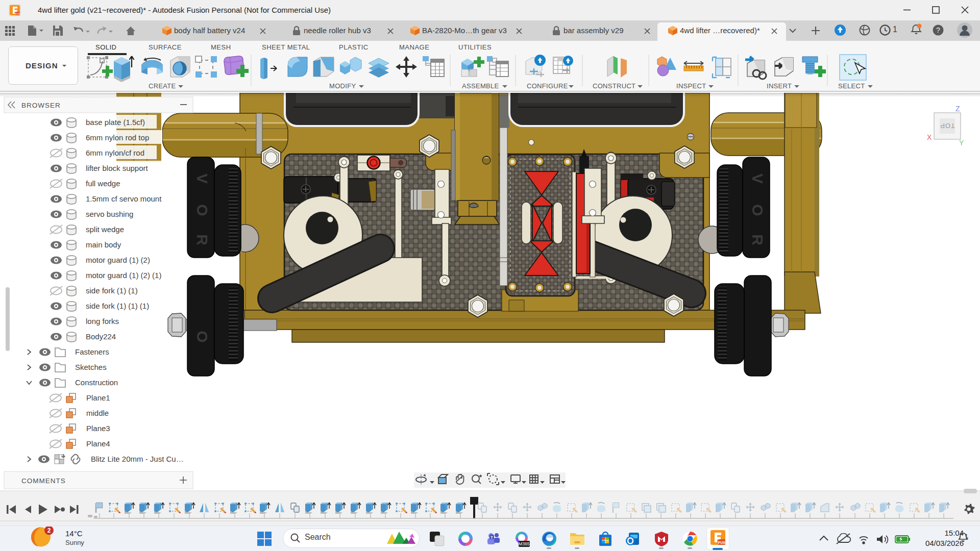  What do you see at coordinates (91, 367) in the screenshot?
I see `svg-text: Sketches` at bounding box center [91, 367].